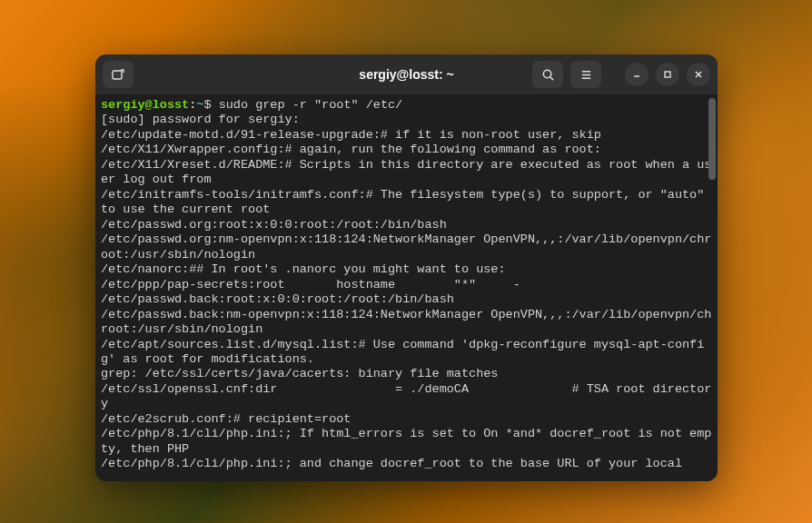 The height and width of the screenshot is (523, 812). Describe the element at coordinates (406, 247) in the screenshot. I see `output-line: /etc/passwd.org:nm-openvpn:x:118:124:Net…` at that location.